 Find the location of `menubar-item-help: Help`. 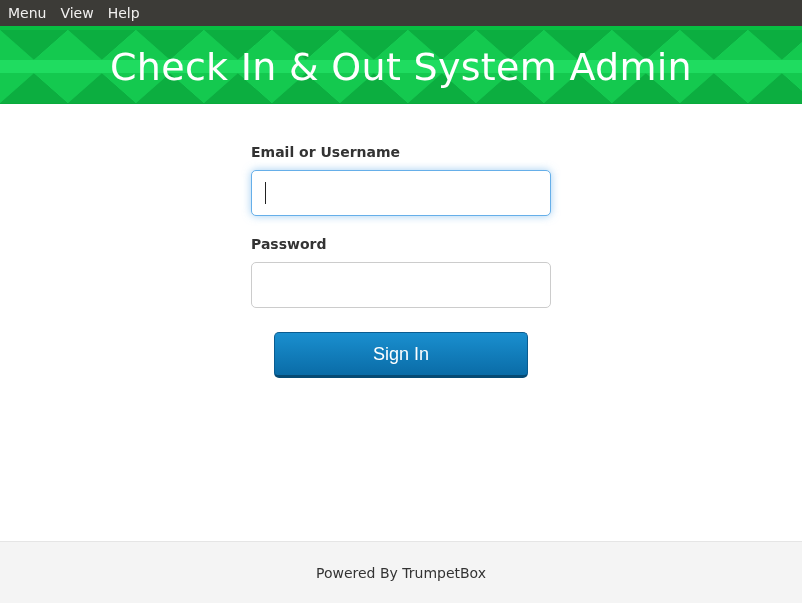

menubar-item-help: Help is located at coordinates (124, 13).